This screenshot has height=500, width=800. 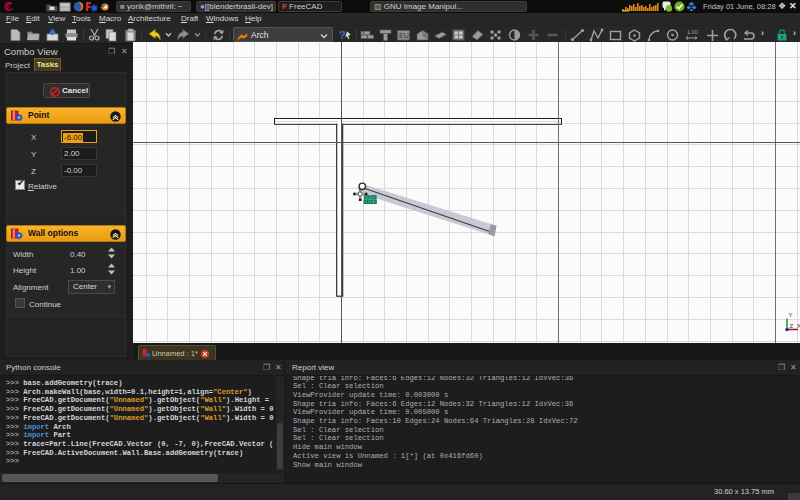 I want to click on svg-text: Z, so click(x=792, y=326).